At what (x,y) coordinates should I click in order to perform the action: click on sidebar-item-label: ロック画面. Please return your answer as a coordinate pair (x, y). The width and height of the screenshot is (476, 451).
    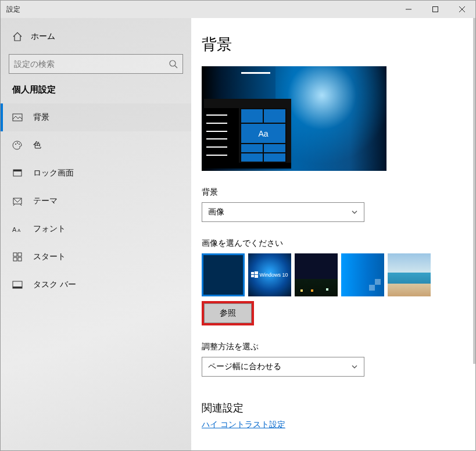
    Looking at the image, I should click on (53, 173).